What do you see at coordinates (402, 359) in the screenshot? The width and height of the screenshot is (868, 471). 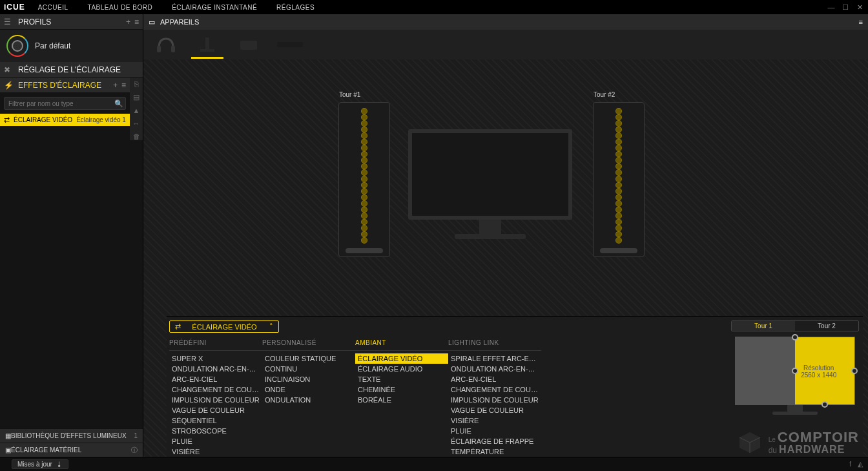 I see `effect-option: ÉCLAIRAGE VIDÉO` at bounding box center [402, 359].